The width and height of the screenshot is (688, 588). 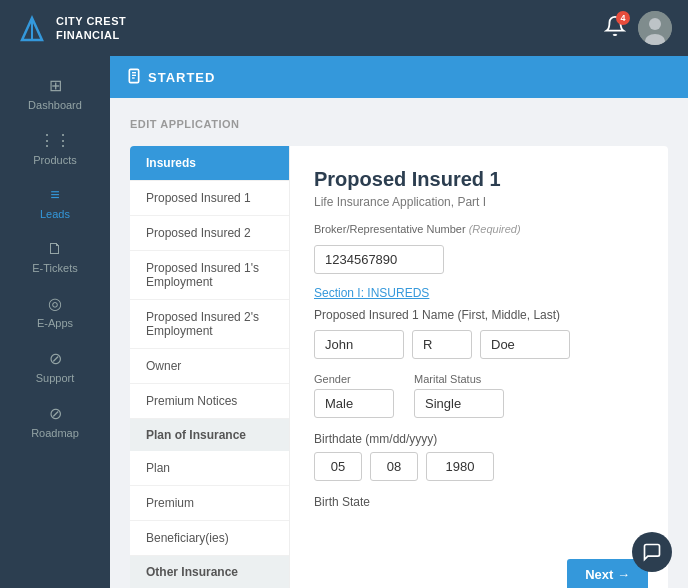 What do you see at coordinates (655, 28) in the screenshot?
I see `avatar` at bounding box center [655, 28].